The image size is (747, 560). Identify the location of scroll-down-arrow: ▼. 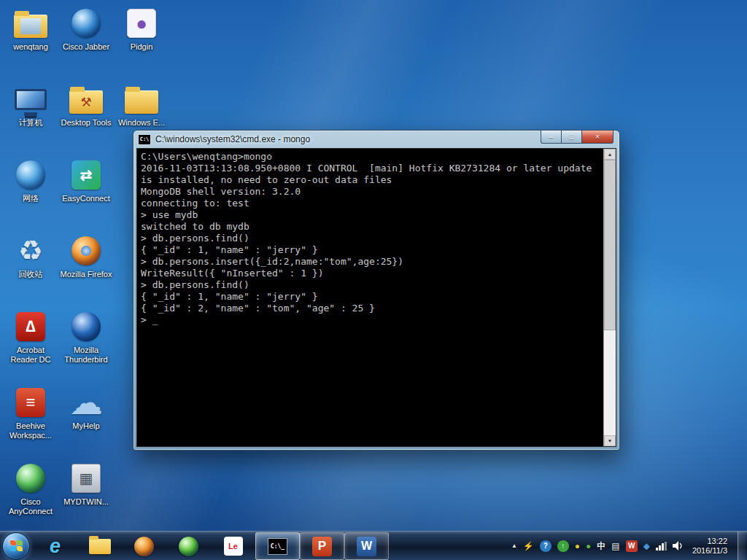
(610, 440).